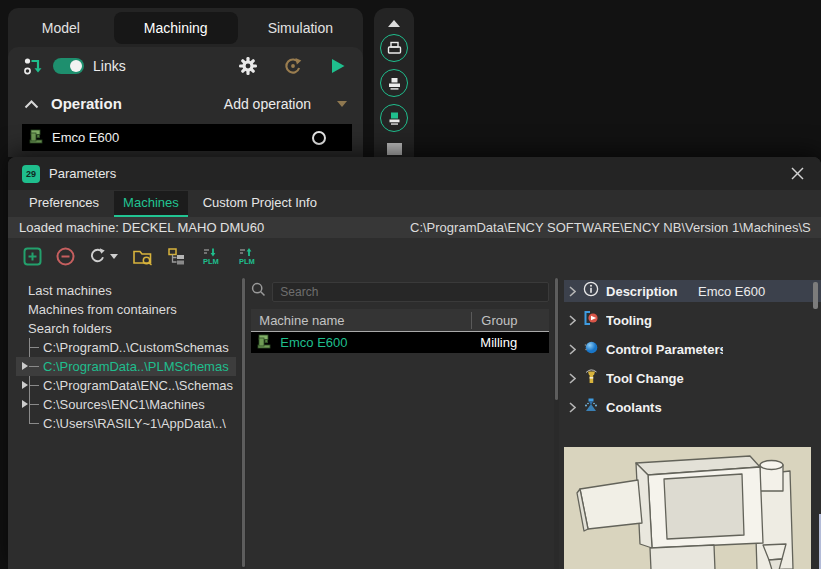 This screenshot has height=569, width=821. I want to click on table-row: Emco E600 Milling, so click(400, 342).